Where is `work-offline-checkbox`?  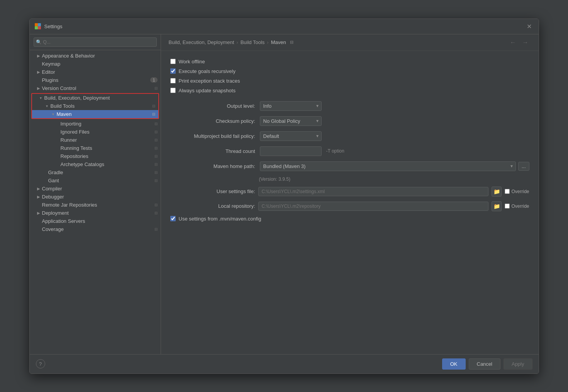
work-offline-checkbox is located at coordinates (173, 61).